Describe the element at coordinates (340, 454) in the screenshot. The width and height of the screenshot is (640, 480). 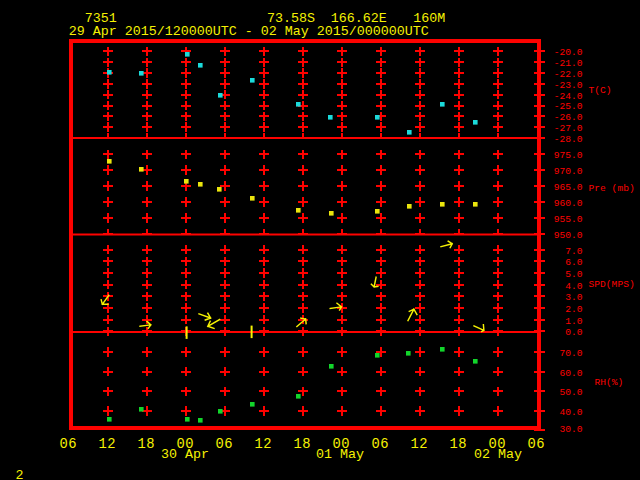
I see `svg-text: 01 May` at that location.